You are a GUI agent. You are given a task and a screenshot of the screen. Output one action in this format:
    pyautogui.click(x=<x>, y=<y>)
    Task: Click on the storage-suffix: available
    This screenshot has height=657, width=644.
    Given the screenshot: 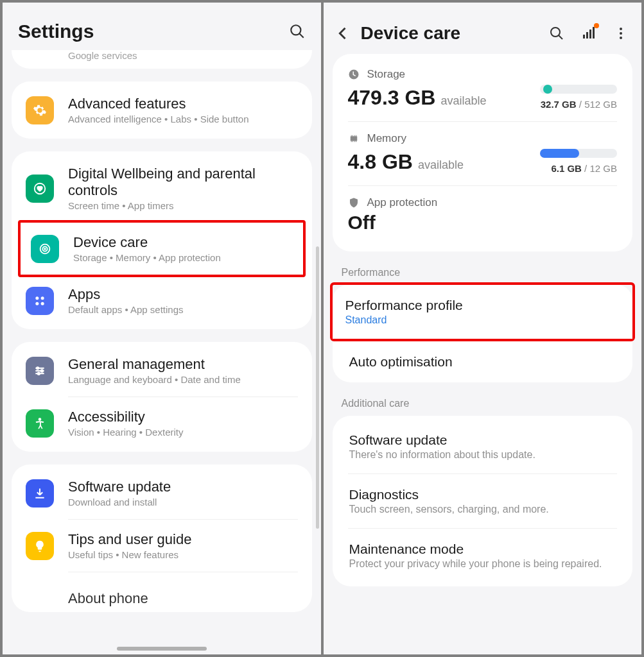 What is the action you would take?
    pyautogui.click(x=464, y=101)
    